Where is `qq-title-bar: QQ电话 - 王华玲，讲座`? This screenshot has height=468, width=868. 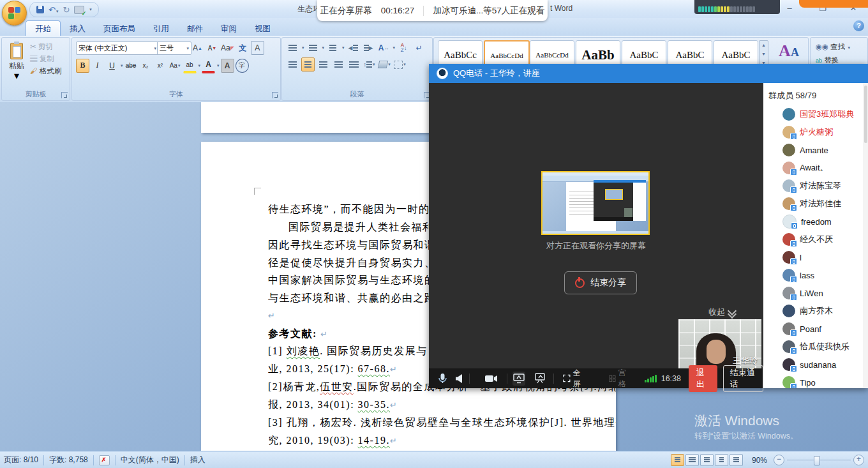
qq-title-bar: QQ电话 - 王华玲，讲座 is located at coordinates (648, 73).